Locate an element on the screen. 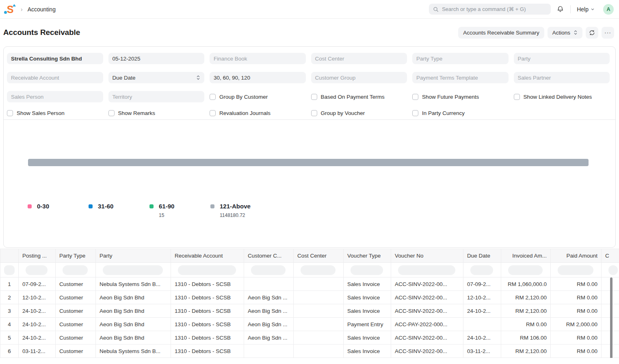  column-header: Invoiced Am... is located at coordinates (526, 256).